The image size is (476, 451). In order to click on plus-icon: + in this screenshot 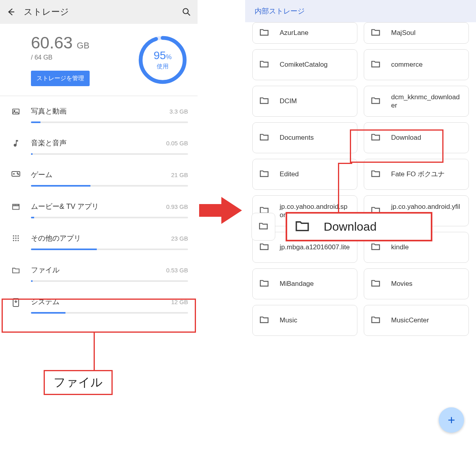, I will do `click(451, 420)`.